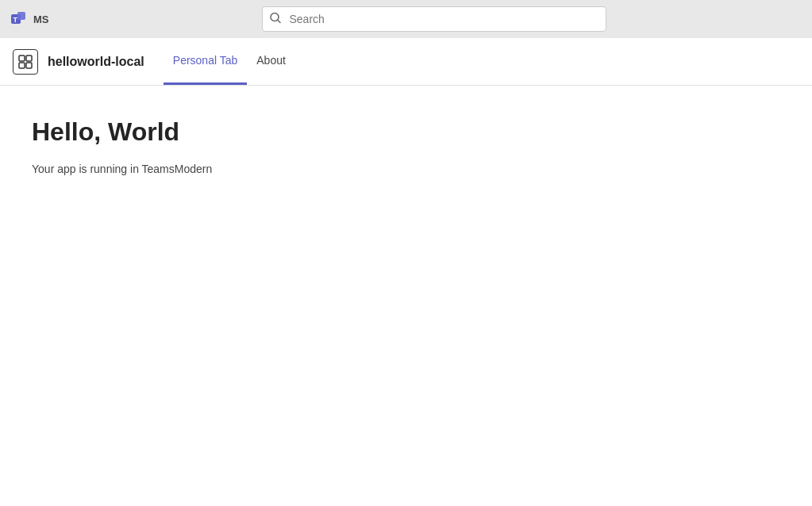 This screenshot has height=506, width=812. Describe the element at coordinates (271, 62) in the screenshot. I see `tab-about: About` at that location.